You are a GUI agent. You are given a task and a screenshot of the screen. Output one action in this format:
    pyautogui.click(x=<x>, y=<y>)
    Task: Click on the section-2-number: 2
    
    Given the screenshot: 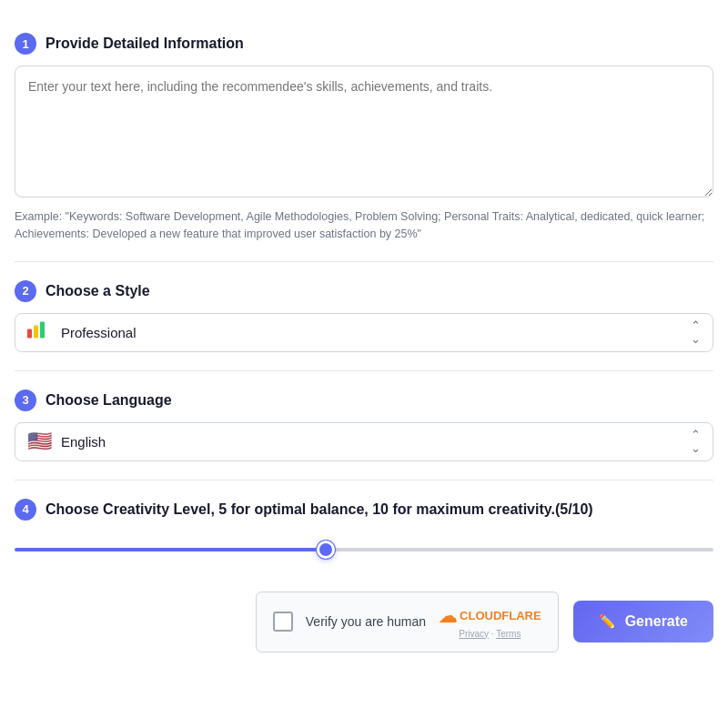 What is the action you would take?
    pyautogui.click(x=25, y=291)
    